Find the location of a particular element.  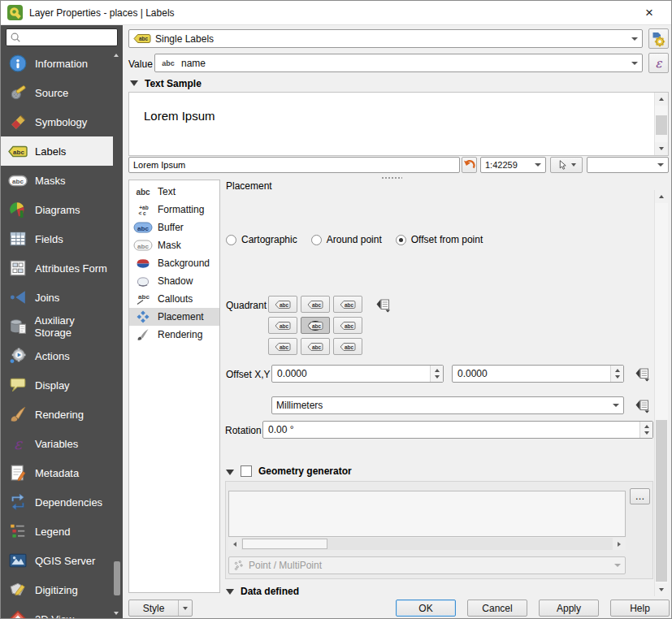

sidebar-item-masks: abcMasks is located at coordinates (57, 180).